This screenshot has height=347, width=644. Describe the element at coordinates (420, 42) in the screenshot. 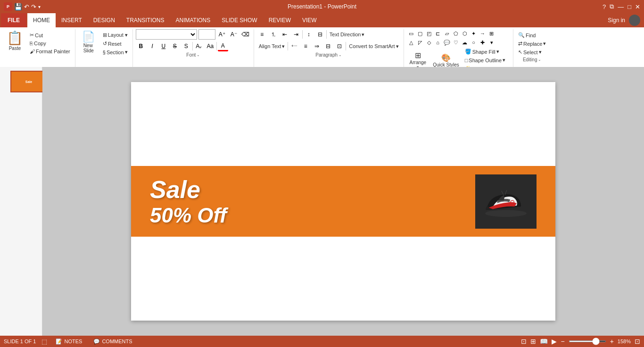

I see `shape-rtriangle: ◸` at that location.